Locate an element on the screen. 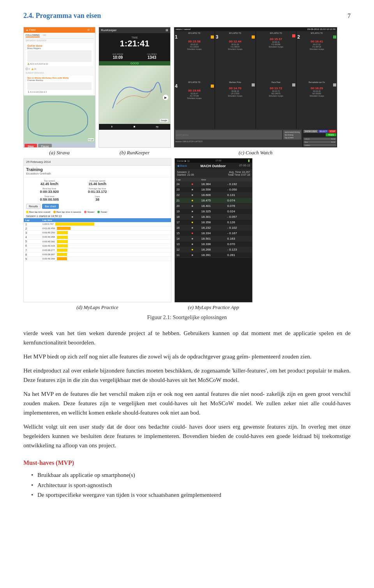 The image size is (374, 588). table-row: 20 ■ 18.401 0.076 is located at coordinates (213, 206).